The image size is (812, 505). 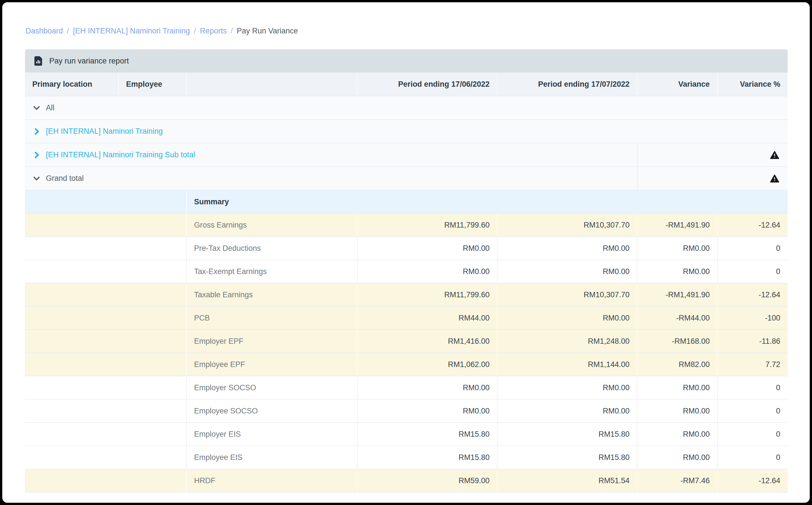 What do you see at coordinates (406, 84) in the screenshot?
I see `column-header-row: Primary location Employee Period ending …` at bounding box center [406, 84].